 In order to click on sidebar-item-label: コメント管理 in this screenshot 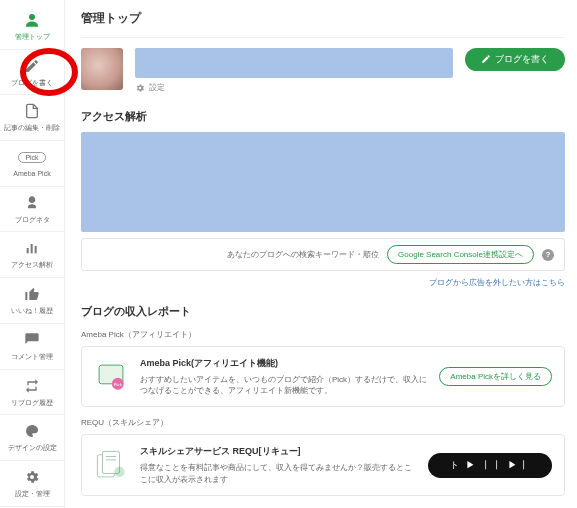, I will do `click(32, 357)`.